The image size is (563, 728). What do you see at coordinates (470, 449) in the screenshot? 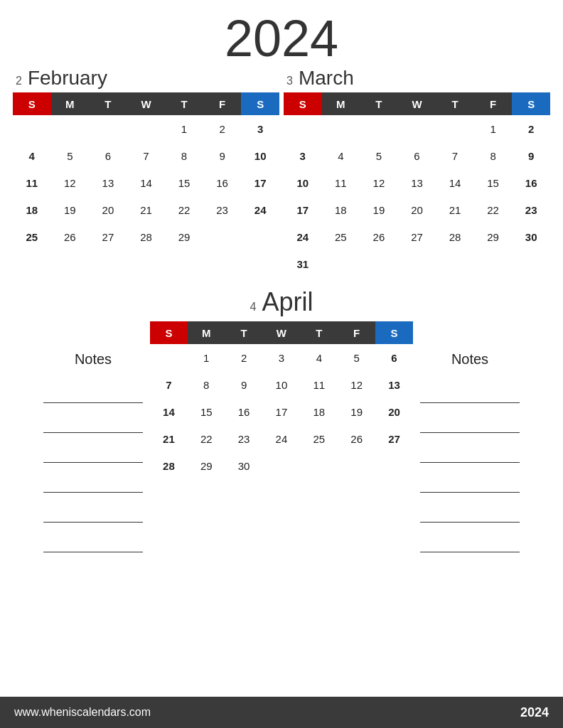
I see `note-line-r3` at bounding box center [470, 449].